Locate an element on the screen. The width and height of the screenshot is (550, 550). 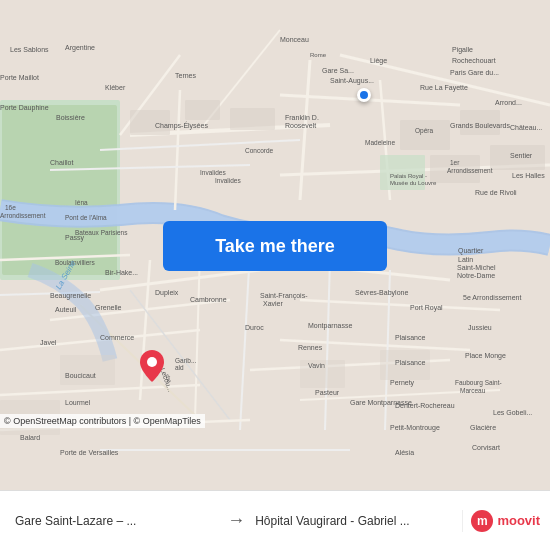
svg-text: Saint-Michel is located at coordinates (476, 268).